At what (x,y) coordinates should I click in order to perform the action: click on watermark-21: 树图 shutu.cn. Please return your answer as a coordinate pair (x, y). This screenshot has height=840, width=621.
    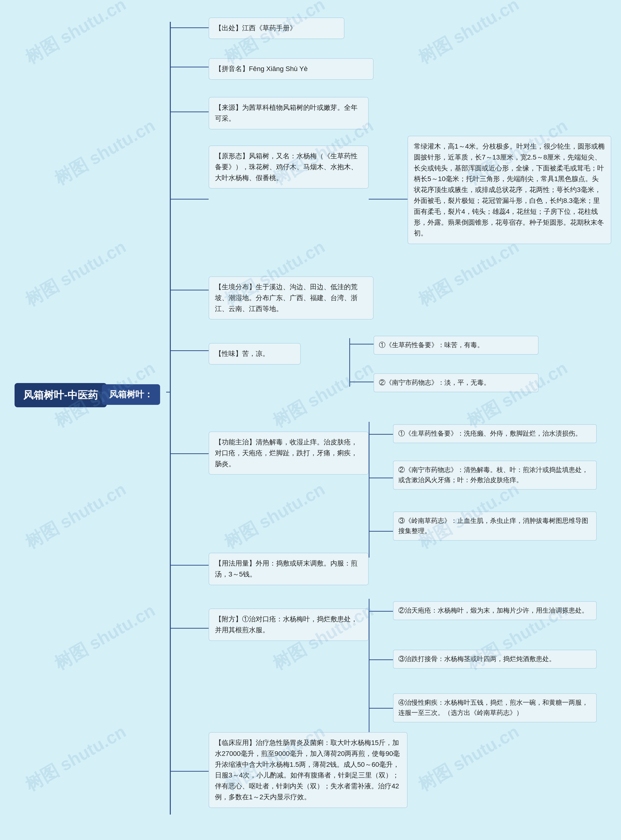
    Looking at the image, I should click on (469, 758).